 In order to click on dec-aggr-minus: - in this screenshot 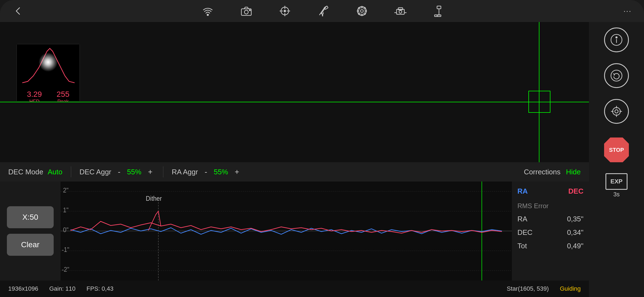, I will do `click(119, 172)`.